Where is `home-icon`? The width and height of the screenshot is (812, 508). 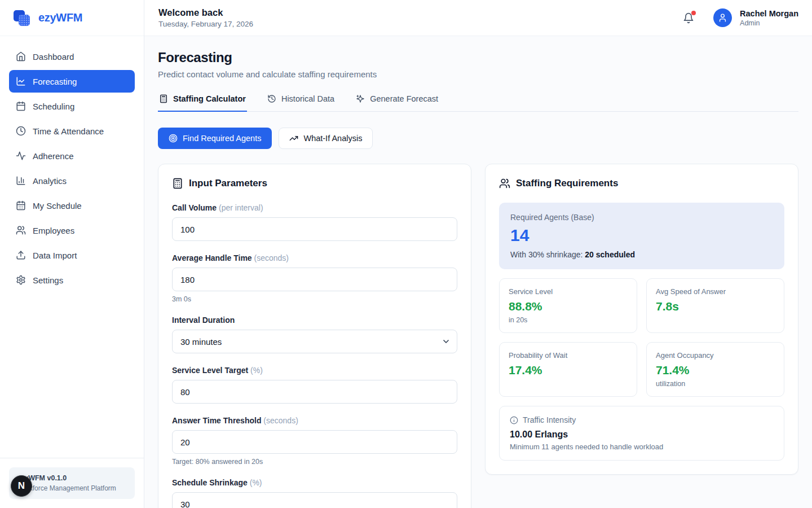 home-icon is located at coordinates (21, 56).